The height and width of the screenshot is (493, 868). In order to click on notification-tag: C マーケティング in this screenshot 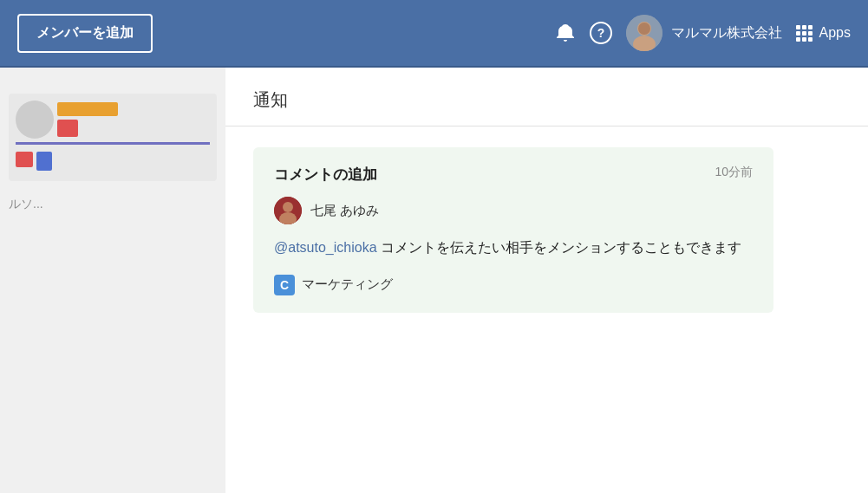, I will do `click(513, 285)`.